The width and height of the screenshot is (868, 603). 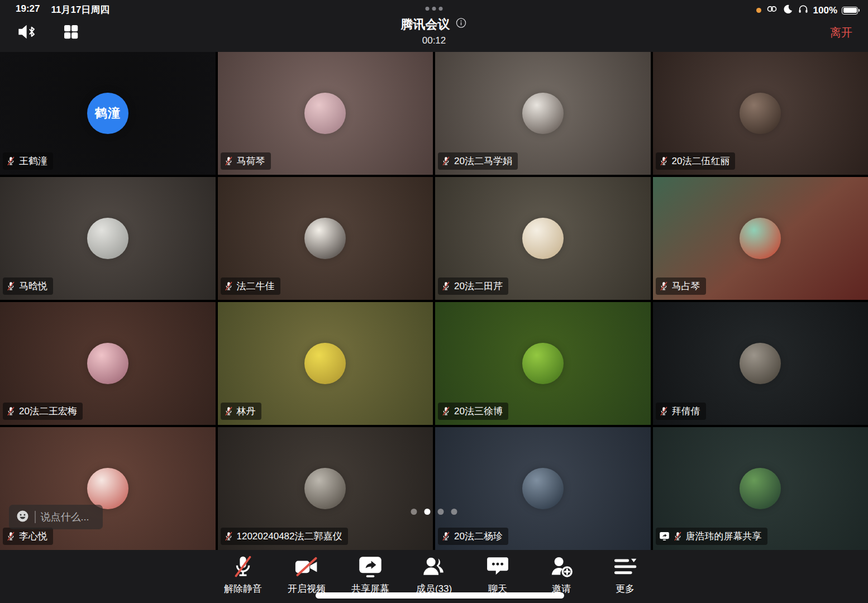 What do you see at coordinates (478, 411) in the screenshot?
I see `participant-name: 20法三徐博` at bounding box center [478, 411].